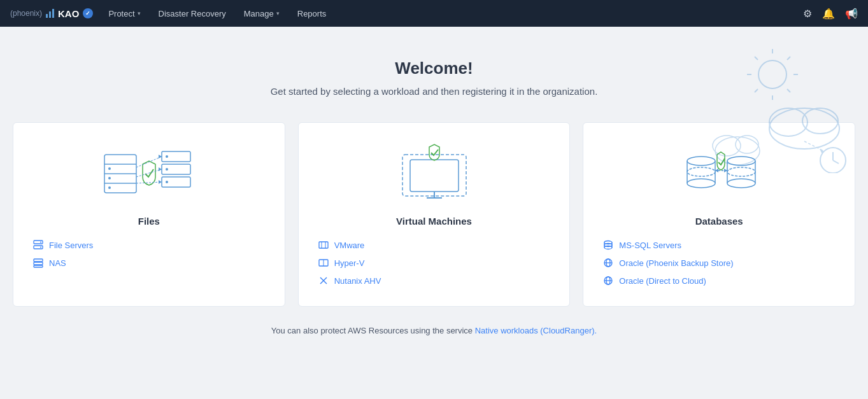 The width and height of the screenshot is (868, 399). Describe the element at coordinates (434, 331) in the screenshot. I see `bottom-note: You can also protect AWS Resources using…` at that location.